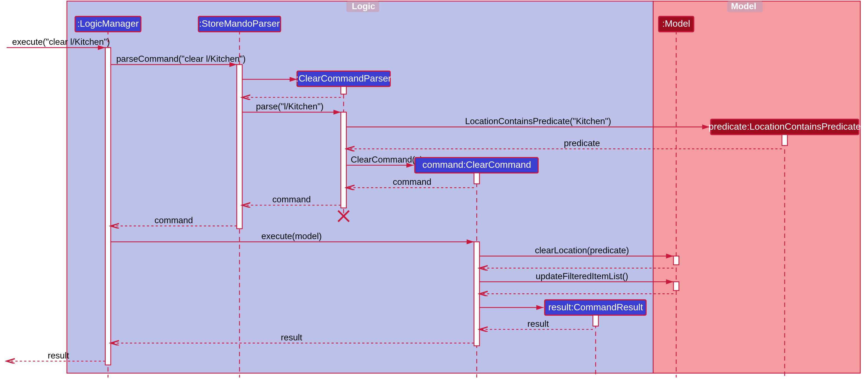 The width and height of the screenshot is (868, 383). I want to click on msg-update-filtered: updateFilteredItemList(), so click(582, 276).